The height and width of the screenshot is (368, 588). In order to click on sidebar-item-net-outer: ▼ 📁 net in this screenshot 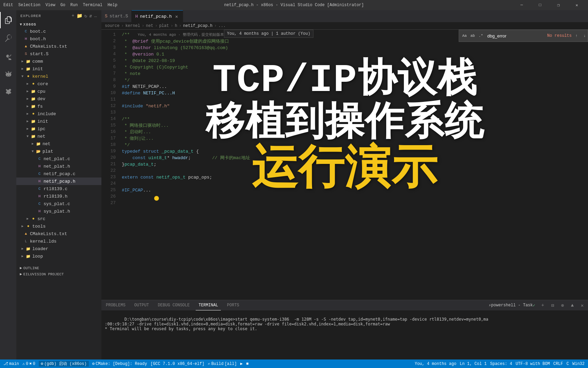, I will do `click(59, 136)`.